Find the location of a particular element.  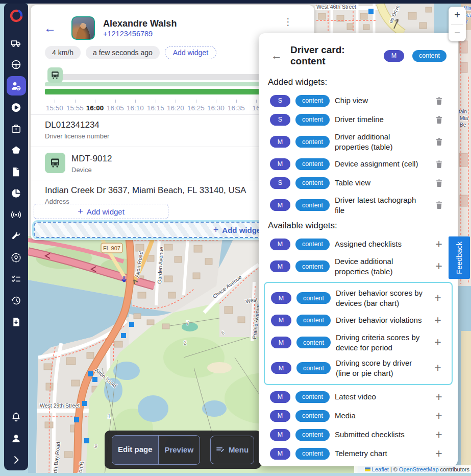

sidebar-item-zones is located at coordinates (16, 150).